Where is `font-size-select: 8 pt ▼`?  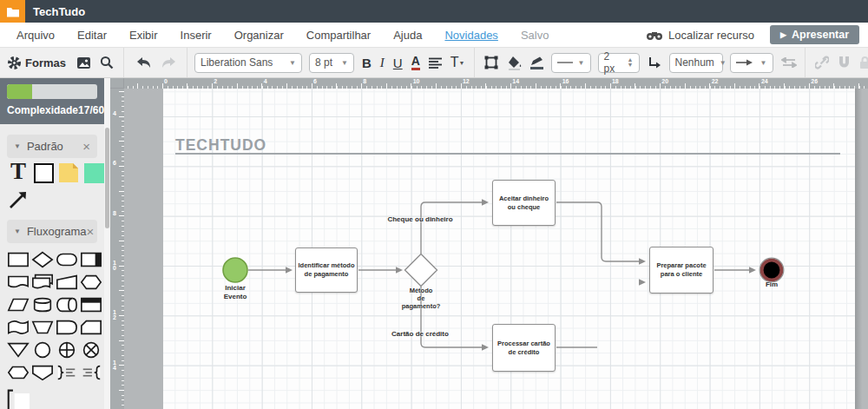 font-size-select: 8 pt ▼ is located at coordinates (332, 63).